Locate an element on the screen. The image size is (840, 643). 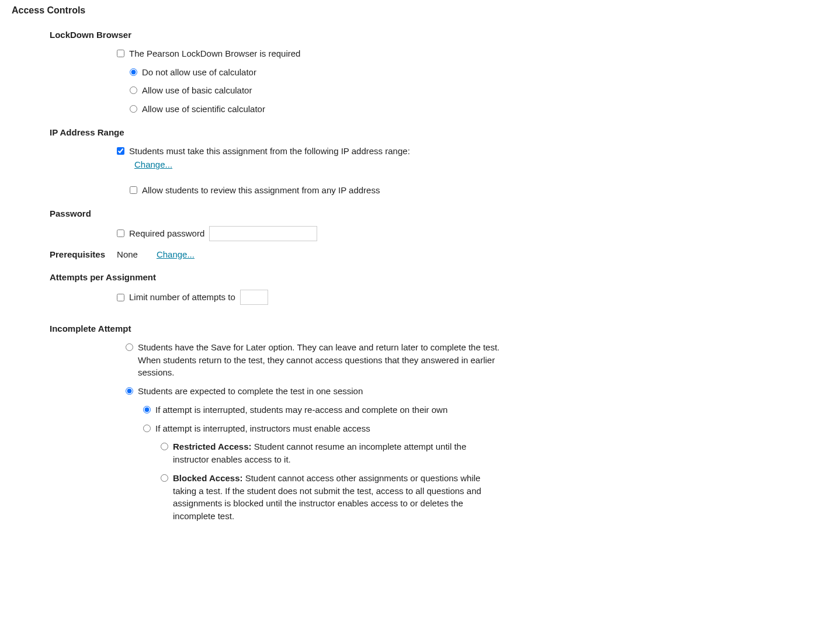
ip-allow-review-checkbox is located at coordinates (133, 190).